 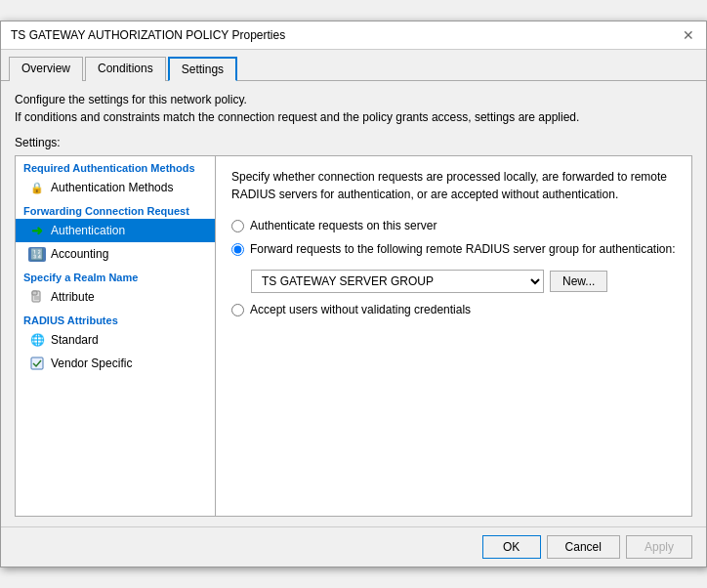 What do you see at coordinates (238, 250) in the screenshot?
I see `radio-forward-input` at bounding box center [238, 250].